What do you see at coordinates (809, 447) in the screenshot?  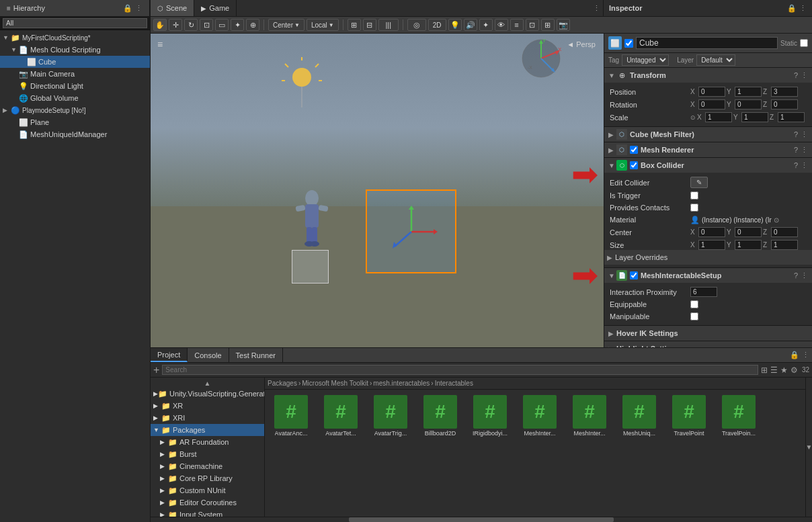 I see `scroll-down-arrow: ▼` at bounding box center [809, 447].